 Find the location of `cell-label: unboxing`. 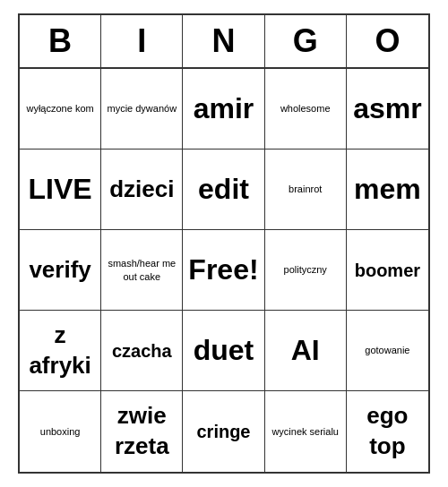

cell-label: unboxing is located at coordinates (61, 431).